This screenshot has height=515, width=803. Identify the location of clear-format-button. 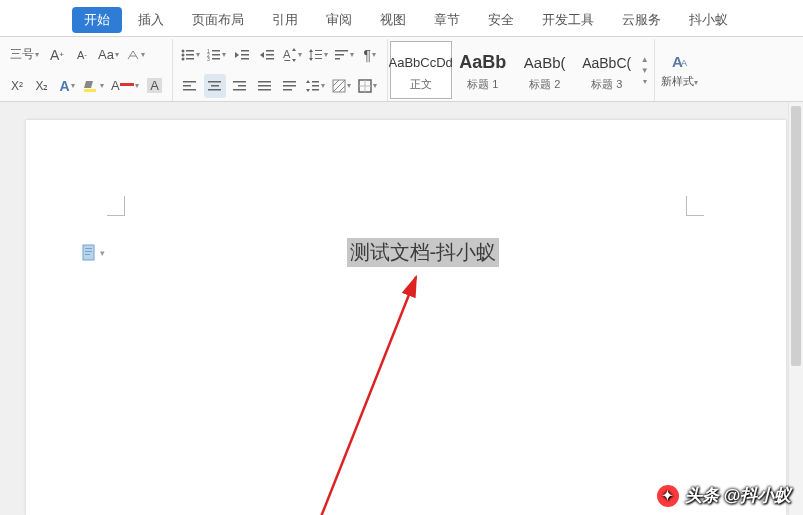
(136, 55).